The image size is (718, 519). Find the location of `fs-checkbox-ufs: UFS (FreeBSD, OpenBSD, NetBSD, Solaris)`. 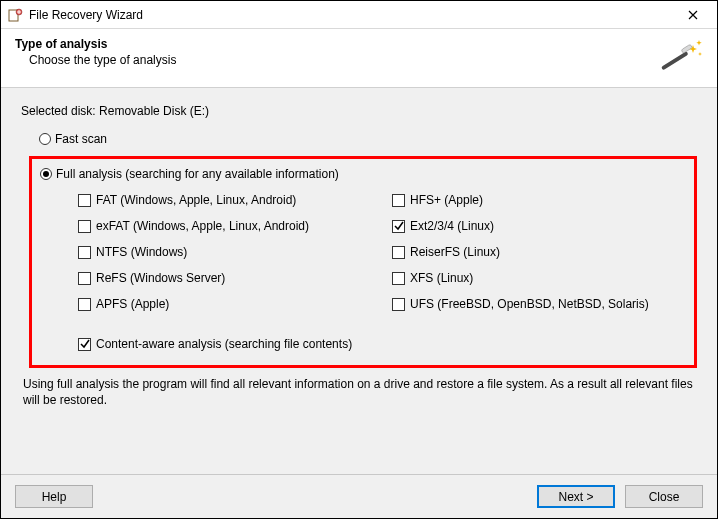

fs-checkbox-ufs: UFS (FreeBSD, OpenBSD, NetBSD, Solaris) is located at coordinates (539, 304).